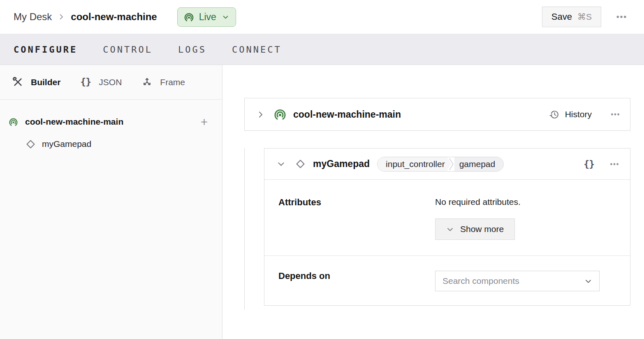 Image resolution: width=644 pixels, height=339 pixels. What do you see at coordinates (578, 114) in the screenshot?
I see `history-button-label: History` at bounding box center [578, 114].